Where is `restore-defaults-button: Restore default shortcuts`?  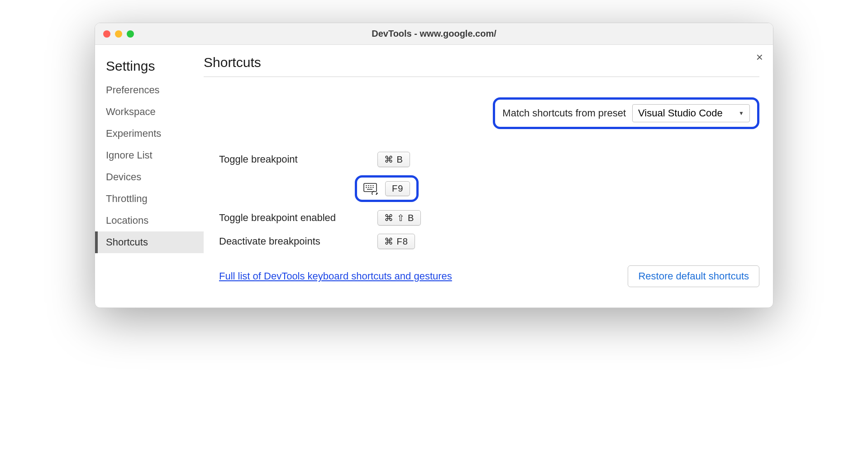
restore-defaults-button: Restore default shortcuts is located at coordinates (693, 276).